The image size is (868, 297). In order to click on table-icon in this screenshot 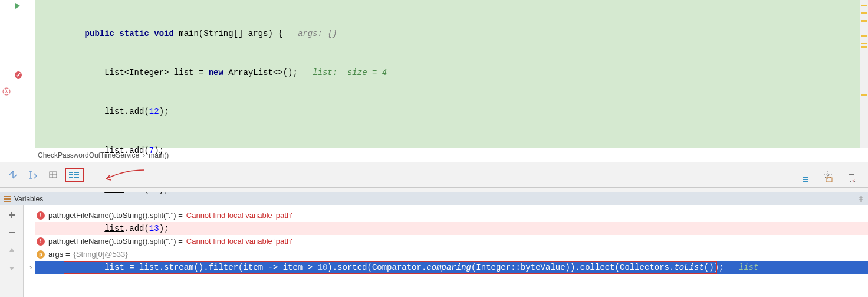, I will do `click(53, 175)`.